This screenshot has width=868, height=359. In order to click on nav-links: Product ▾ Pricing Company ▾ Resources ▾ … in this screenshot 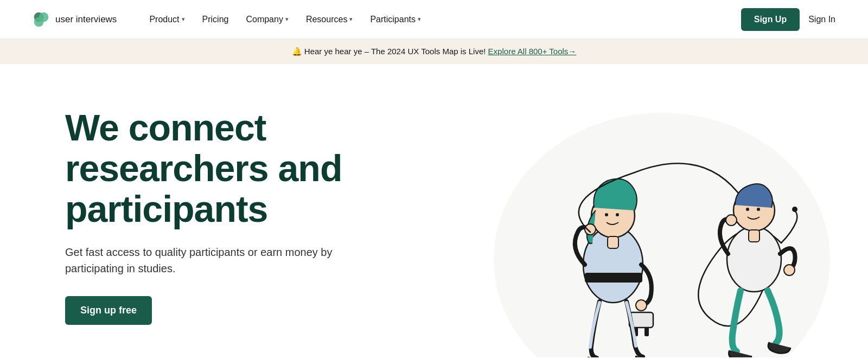, I will do `click(442, 20)`.